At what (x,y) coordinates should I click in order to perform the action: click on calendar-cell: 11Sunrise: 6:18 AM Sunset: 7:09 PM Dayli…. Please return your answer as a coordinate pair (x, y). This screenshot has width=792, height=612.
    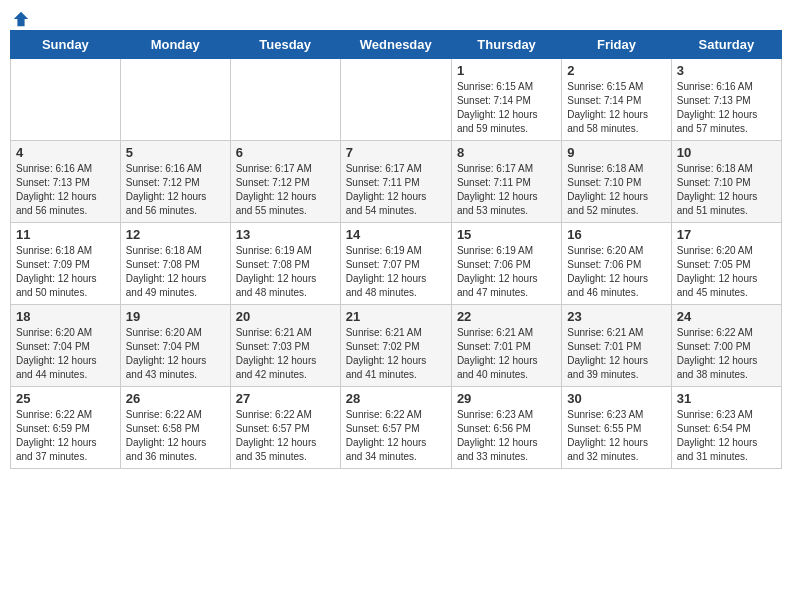
    Looking at the image, I should click on (66, 264).